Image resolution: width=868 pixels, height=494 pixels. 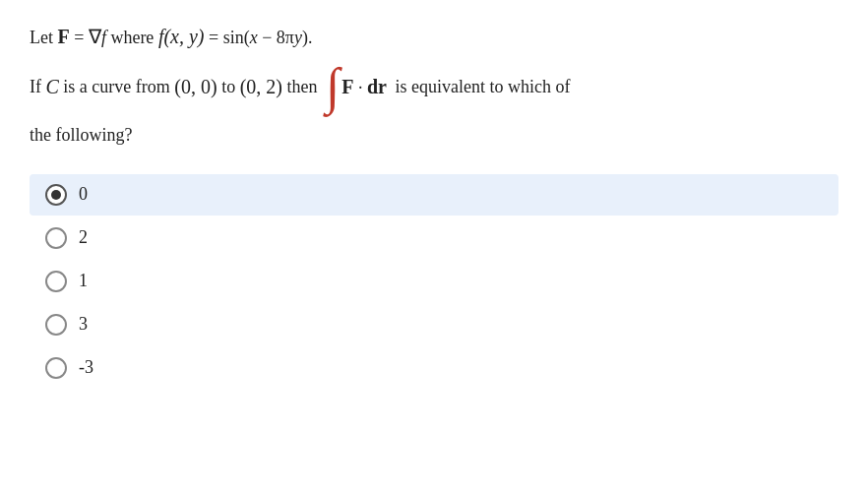 I want to click on option-label: -3, so click(x=87, y=368).